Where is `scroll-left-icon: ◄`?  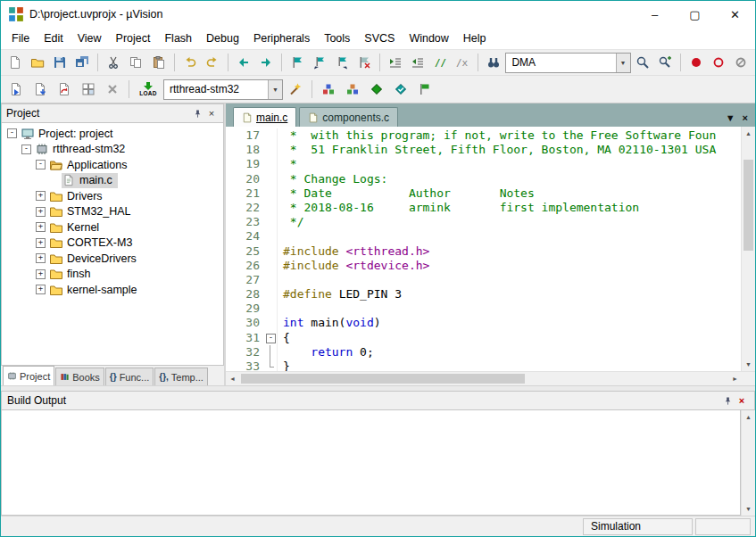
scroll-left-icon: ◄ is located at coordinates (232, 378).